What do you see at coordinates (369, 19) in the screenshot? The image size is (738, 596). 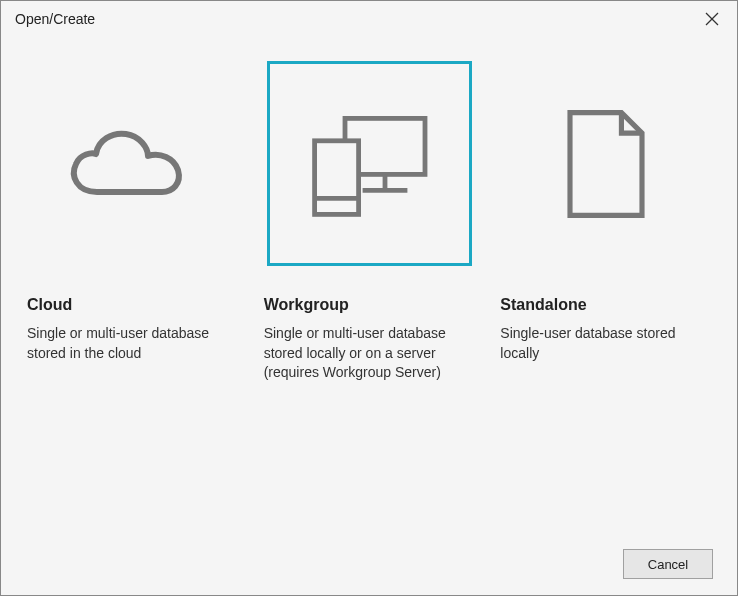 I see `titlebar: Open/Create` at bounding box center [369, 19].